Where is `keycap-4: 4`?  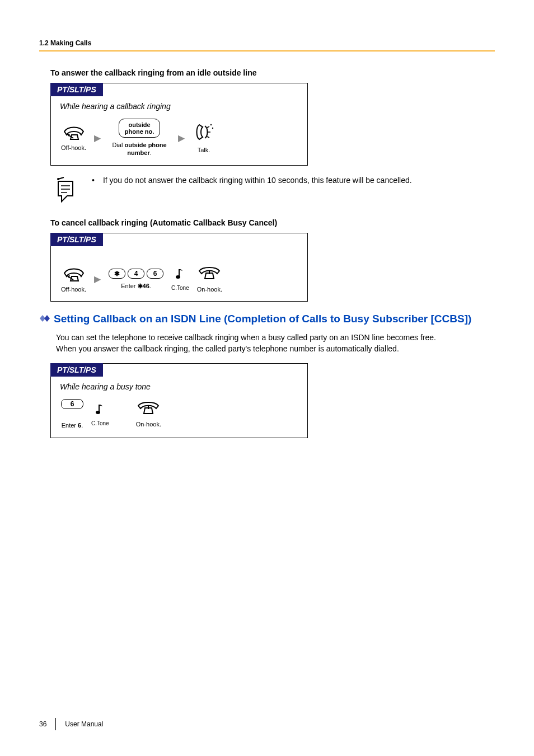 keycap-4: 4 is located at coordinates (136, 274).